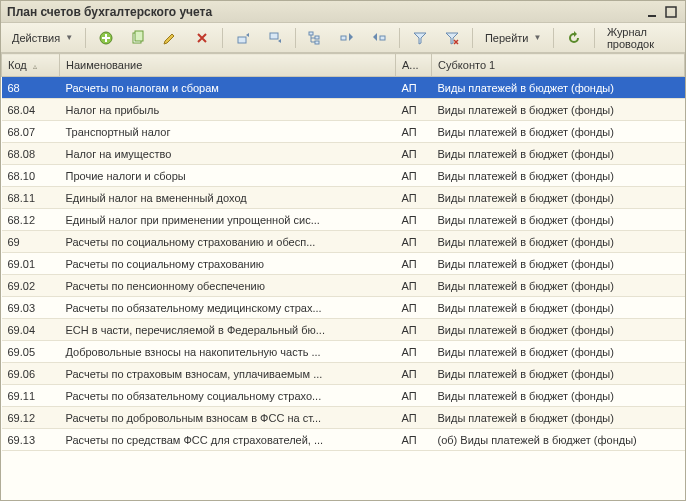 The height and width of the screenshot is (501, 686). Describe the element at coordinates (138, 38) in the screenshot. I see `copy-icon` at that location.